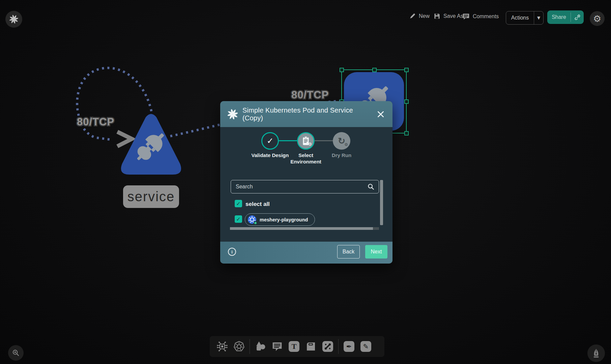 The image size is (611, 364). Describe the element at coordinates (577, 18) in the screenshot. I see `link-icon` at that location.